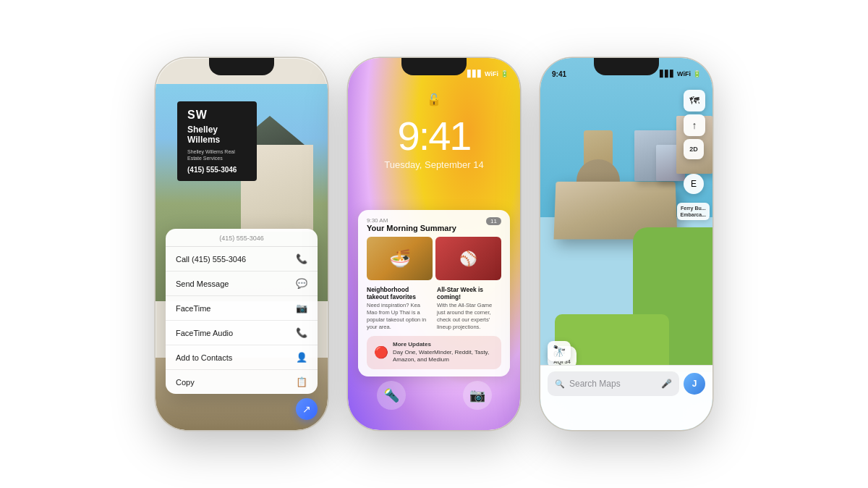 The height and width of the screenshot is (488, 868). Describe the element at coordinates (434, 100) in the screenshot. I see `lock-icon: 🔓` at that location.